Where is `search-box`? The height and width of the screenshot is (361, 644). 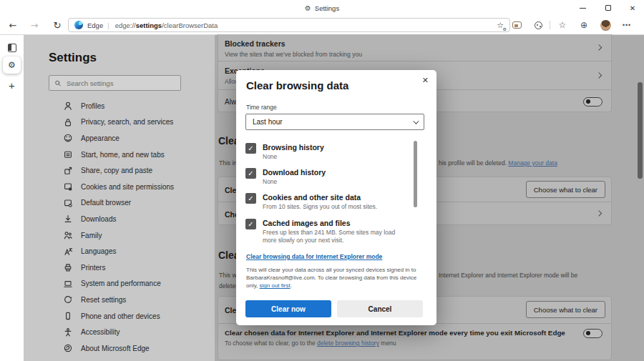
search-box is located at coordinates (114, 83).